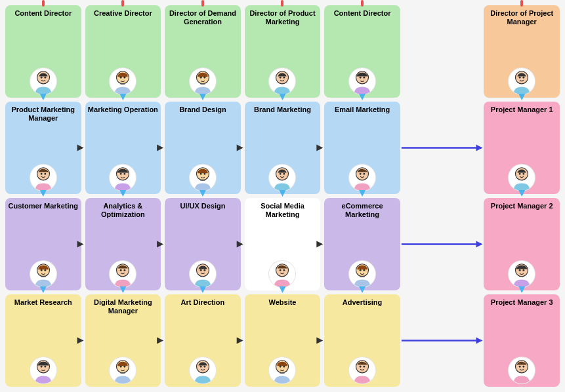 This screenshot has height=392, width=565. I want to click on card-c00: Content Director, so click(43, 51).